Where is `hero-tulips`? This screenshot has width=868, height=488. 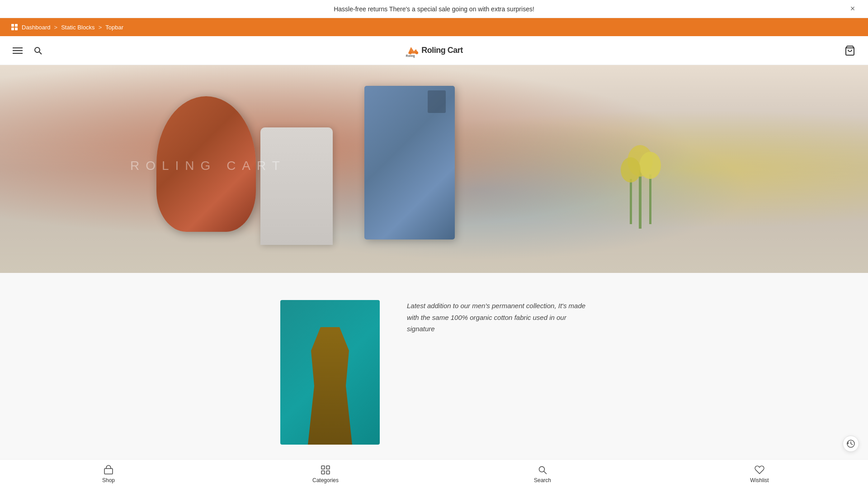 hero-tulips is located at coordinates (643, 170).